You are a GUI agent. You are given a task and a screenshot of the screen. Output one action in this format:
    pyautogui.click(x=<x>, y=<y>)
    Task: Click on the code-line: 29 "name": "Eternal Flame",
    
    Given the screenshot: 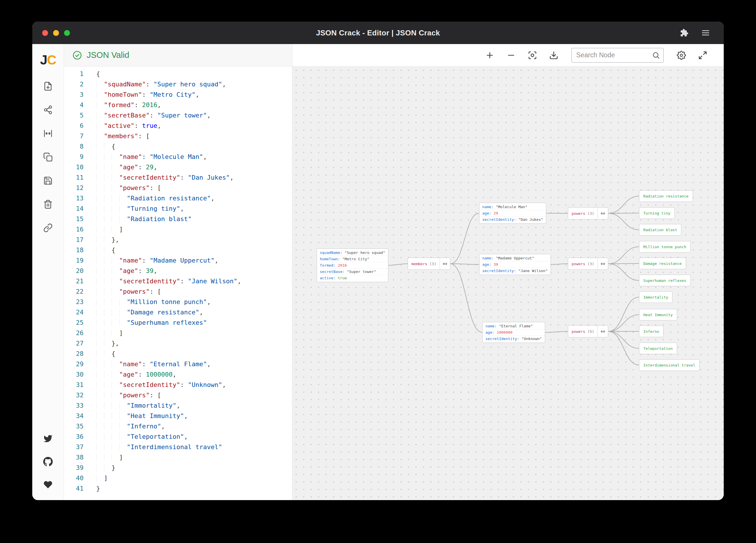 What is the action you would take?
    pyautogui.click(x=178, y=364)
    